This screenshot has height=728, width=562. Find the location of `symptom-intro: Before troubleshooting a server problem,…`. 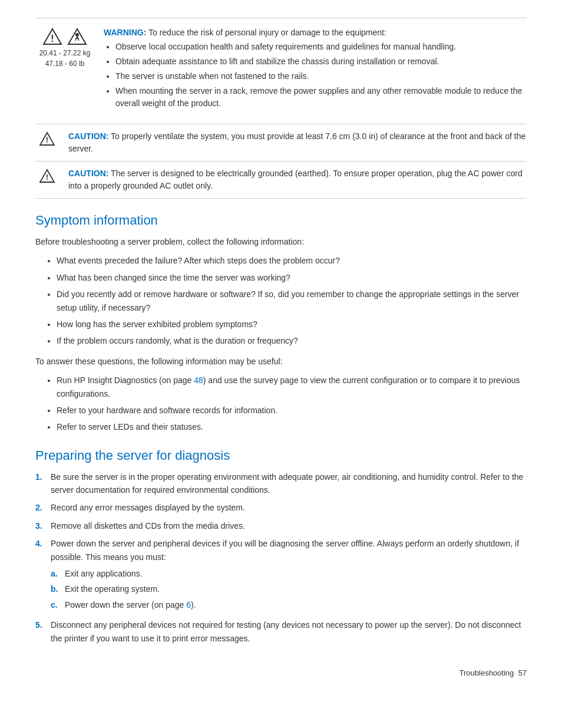

symptom-intro: Before troubleshooting a server problem,… is located at coordinates (281, 242).